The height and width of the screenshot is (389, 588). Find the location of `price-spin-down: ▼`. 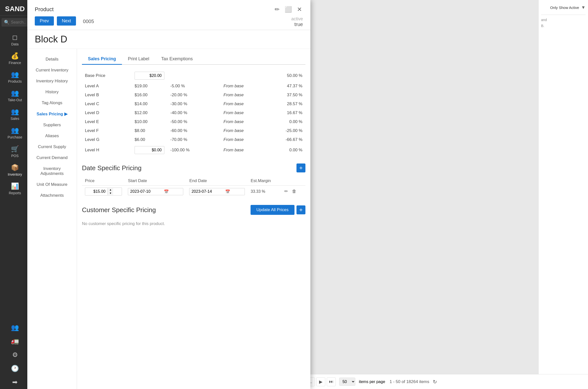

price-spin-down: ▼ is located at coordinates (110, 193).